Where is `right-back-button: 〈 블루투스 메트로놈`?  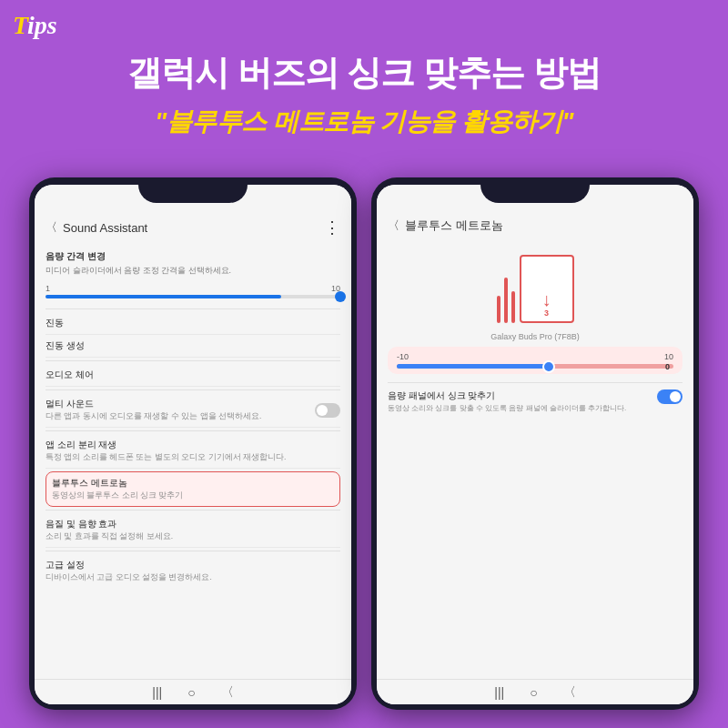
right-back-button: 〈 블루투스 메트로놈 is located at coordinates (446, 226).